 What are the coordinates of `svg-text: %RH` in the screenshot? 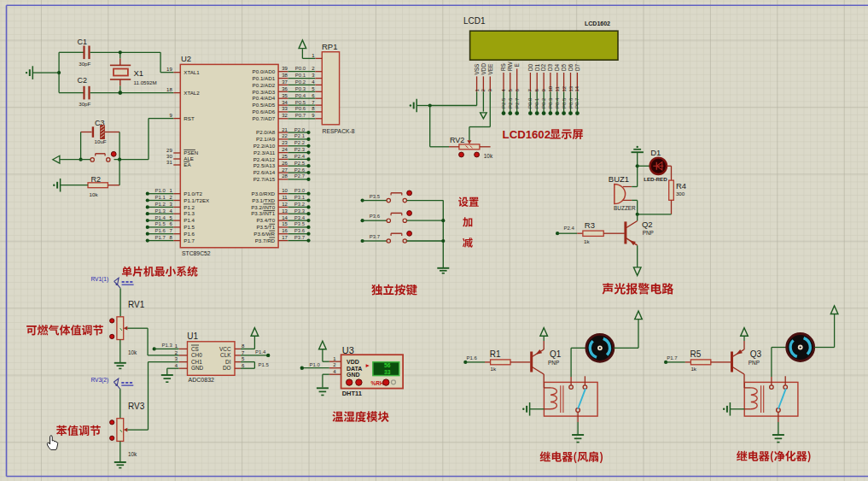 It's located at (378, 383).